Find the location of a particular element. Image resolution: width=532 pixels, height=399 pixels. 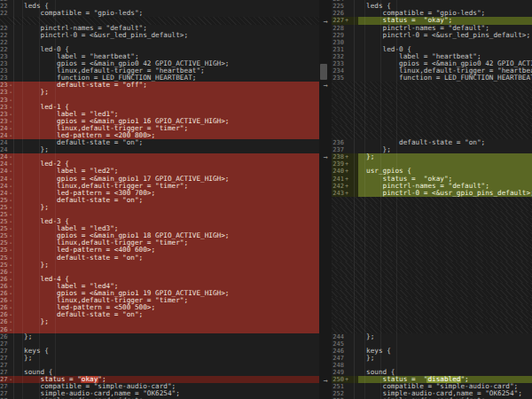

diff-row-deleted: 239- gpios = <&main_gpio1 16 GPIO_ACTIVE… is located at coordinates (160, 121).